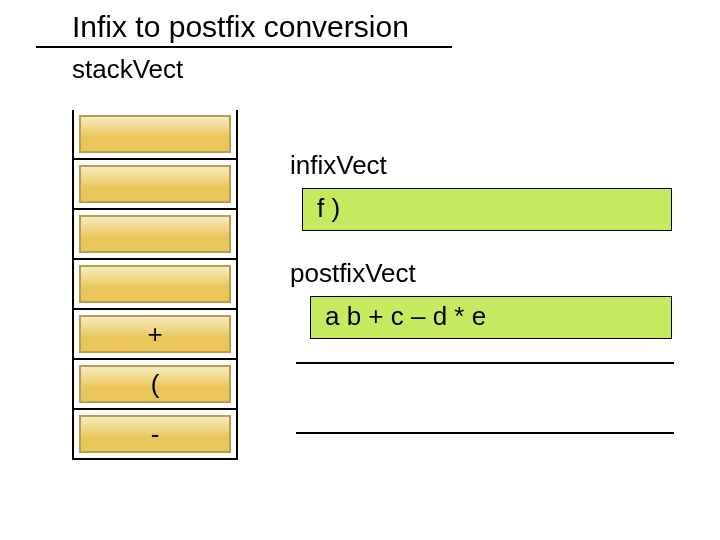  I want to click on stack-container: + ( -, so click(155, 285).